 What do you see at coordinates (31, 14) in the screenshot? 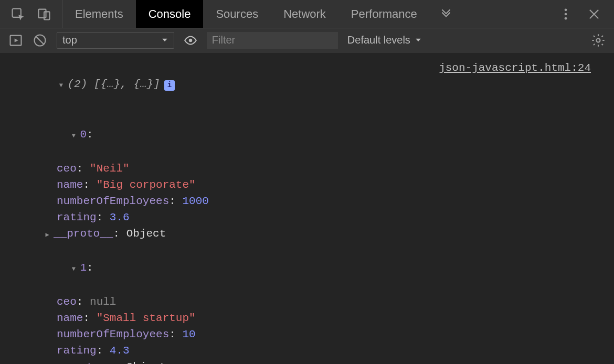
I see `tabbar-left-group` at bounding box center [31, 14].